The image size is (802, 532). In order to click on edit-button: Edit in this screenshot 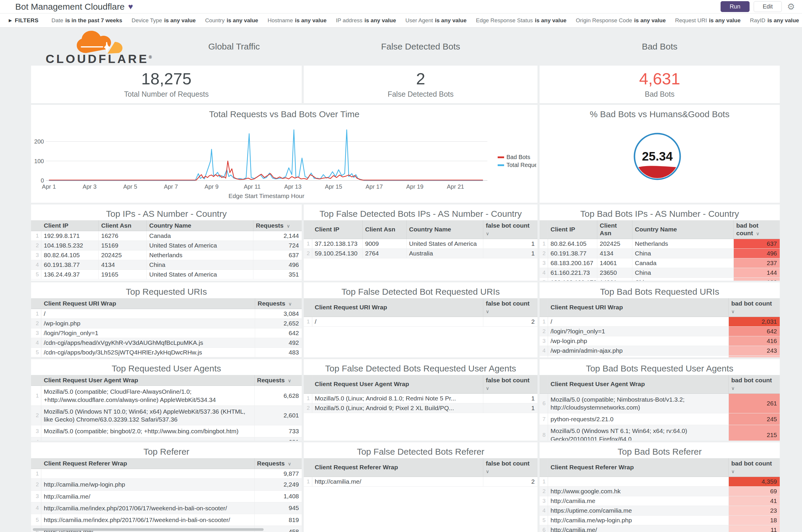, I will do `click(768, 6)`.